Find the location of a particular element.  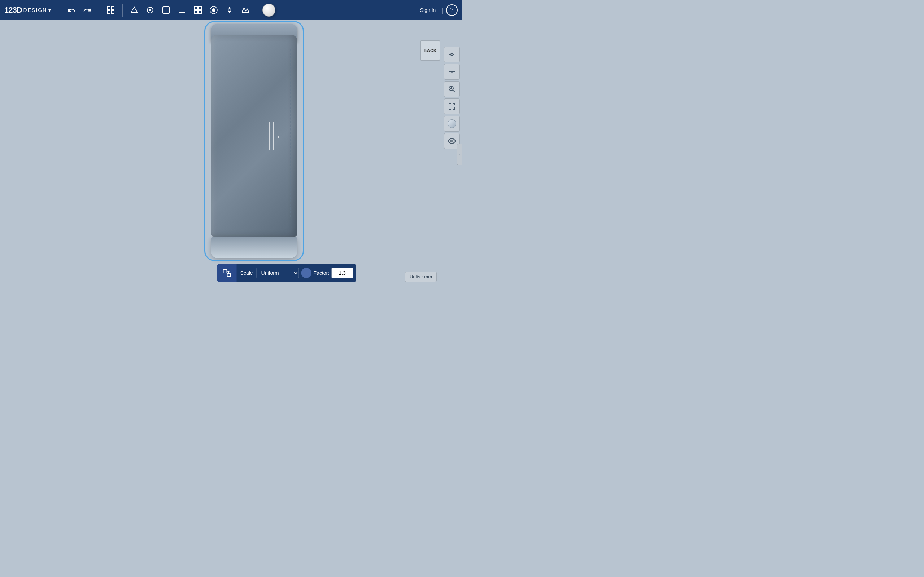

minus-icon: − is located at coordinates (306, 273).